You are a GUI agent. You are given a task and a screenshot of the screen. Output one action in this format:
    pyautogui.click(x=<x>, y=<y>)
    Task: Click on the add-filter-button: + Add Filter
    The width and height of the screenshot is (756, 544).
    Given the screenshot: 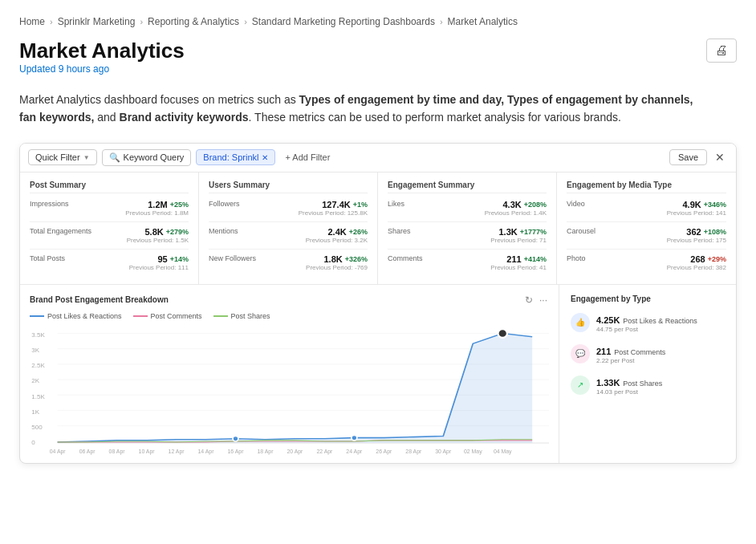 What is the action you would take?
    pyautogui.click(x=307, y=157)
    